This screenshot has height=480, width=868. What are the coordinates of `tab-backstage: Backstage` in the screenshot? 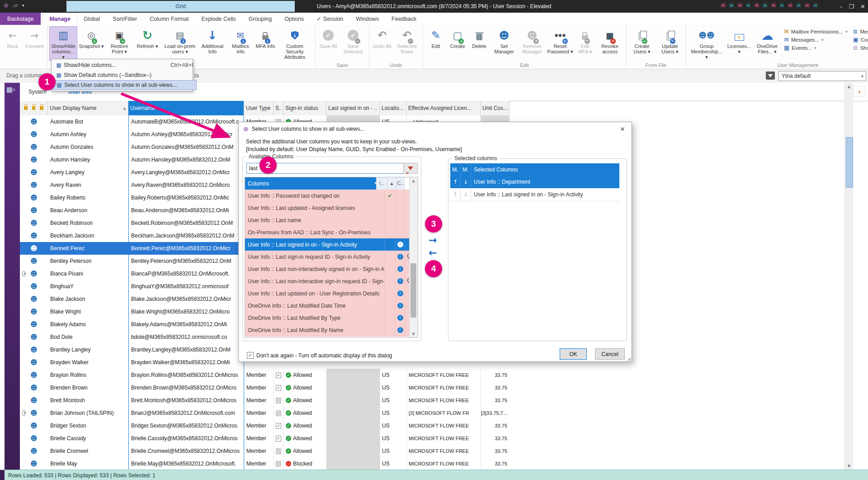 It's located at (20, 19).